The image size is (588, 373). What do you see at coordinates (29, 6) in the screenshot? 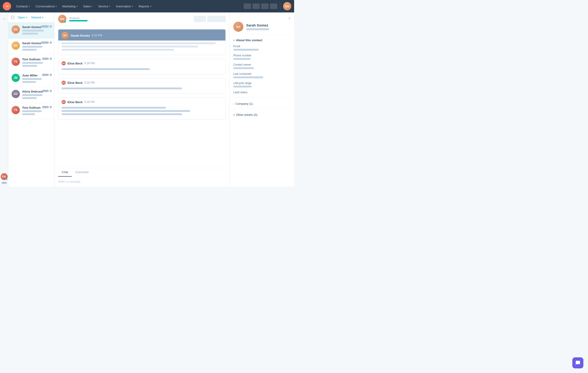
I see `contacts-chevron-icon: ▾` at bounding box center [29, 6].